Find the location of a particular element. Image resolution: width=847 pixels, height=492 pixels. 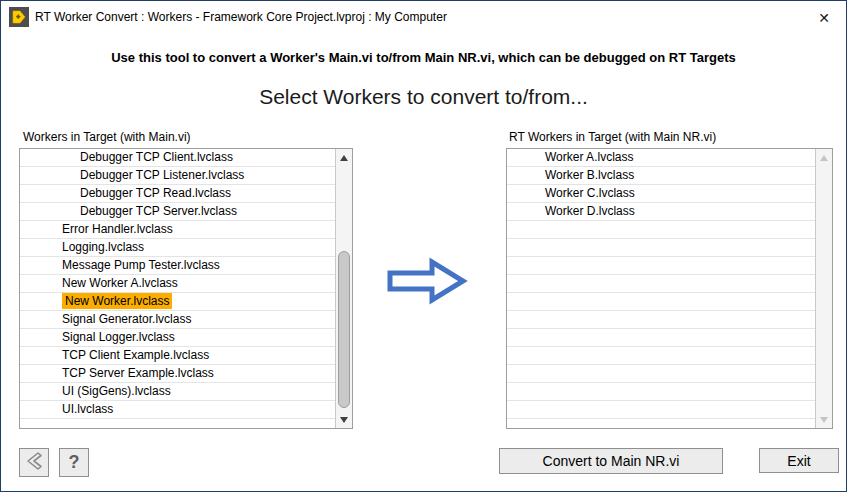

list-item: Worker B.lvclass is located at coordinates (661, 176).